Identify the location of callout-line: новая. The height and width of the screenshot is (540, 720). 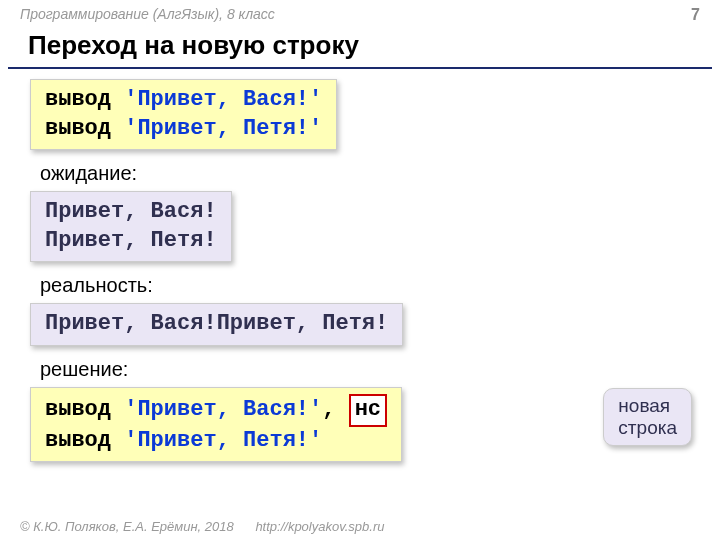
(648, 406).